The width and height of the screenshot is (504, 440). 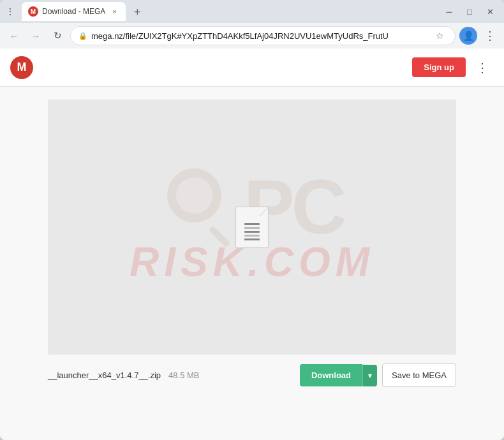 I want to click on back-button: ←, so click(x=14, y=36).